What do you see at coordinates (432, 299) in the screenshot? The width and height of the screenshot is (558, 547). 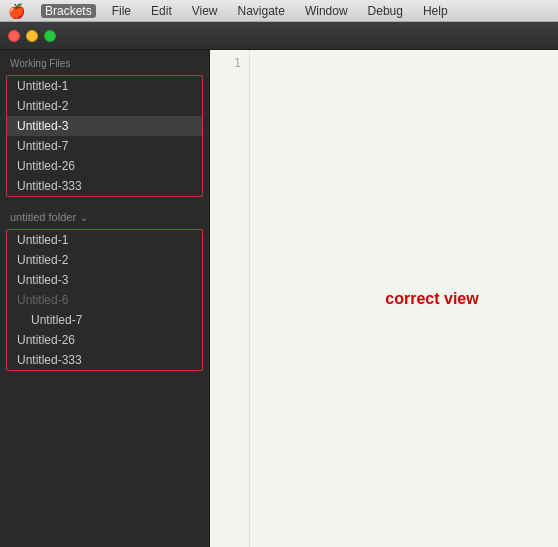 I see `correct-view-label: correct view` at bounding box center [432, 299].